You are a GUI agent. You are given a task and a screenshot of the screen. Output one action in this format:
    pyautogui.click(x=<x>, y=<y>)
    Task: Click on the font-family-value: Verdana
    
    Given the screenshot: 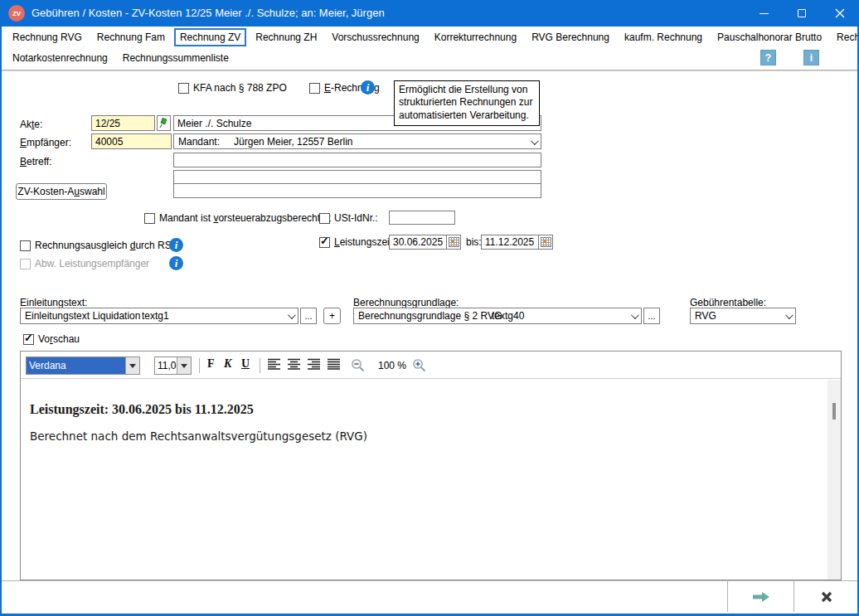 What is the action you would take?
    pyautogui.click(x=76, y=366)
    